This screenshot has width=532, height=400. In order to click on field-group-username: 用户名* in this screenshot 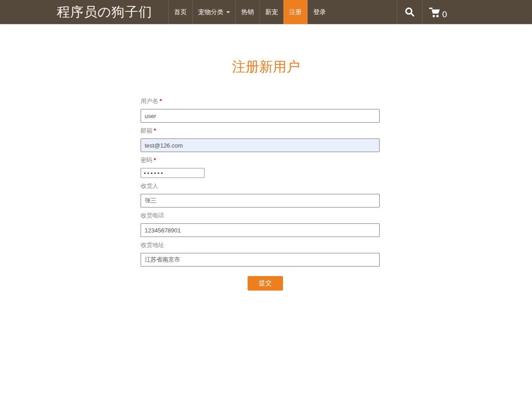, I will do `click(260, 110)`.